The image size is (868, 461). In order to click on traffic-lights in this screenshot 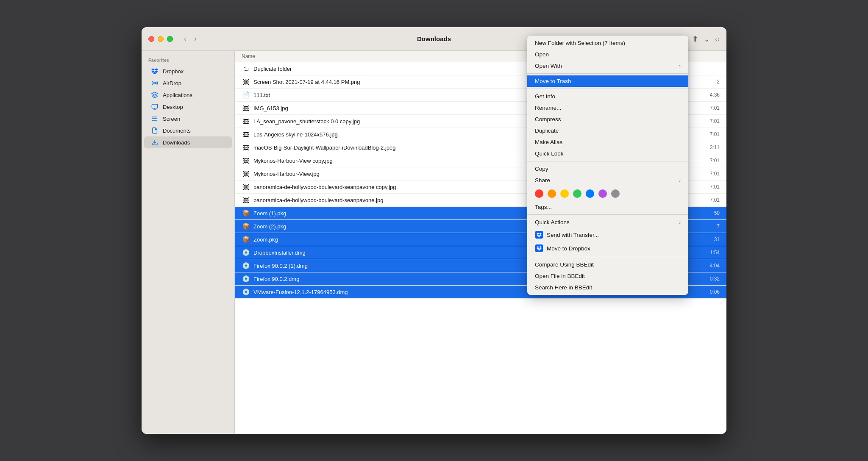, I will do `click(161, 39)`.